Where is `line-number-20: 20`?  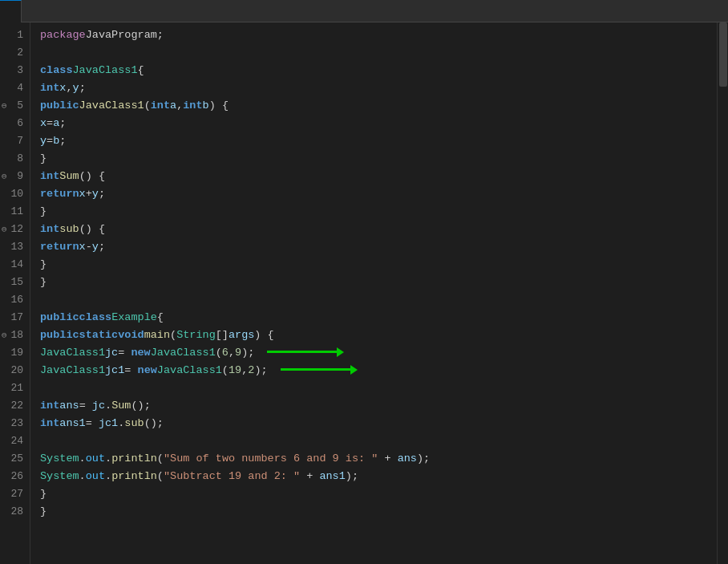
line-number-20: 20 is located at coordinates (14, 370).